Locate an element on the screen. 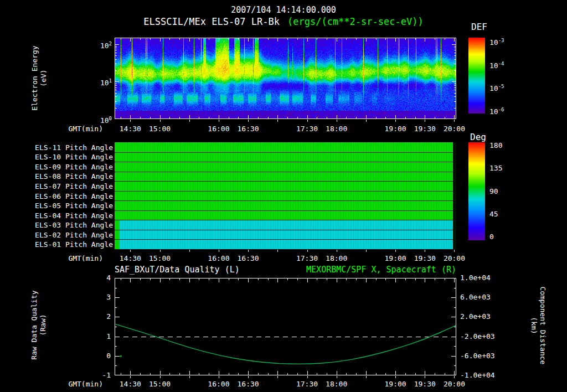 This screenshot has width=567, height=392. deg-colorbar-title: Deg is located at coordinates (478, 137).